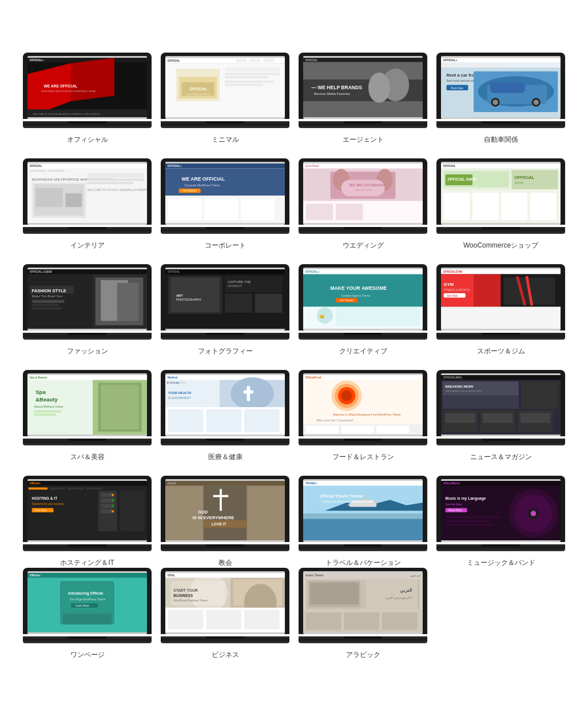 This screenshot has height=709, width=588. I want to click on screen-content: OFFICIAL OFFICIAL SHOP OFFICIAL SHOP, so click(501, 193).